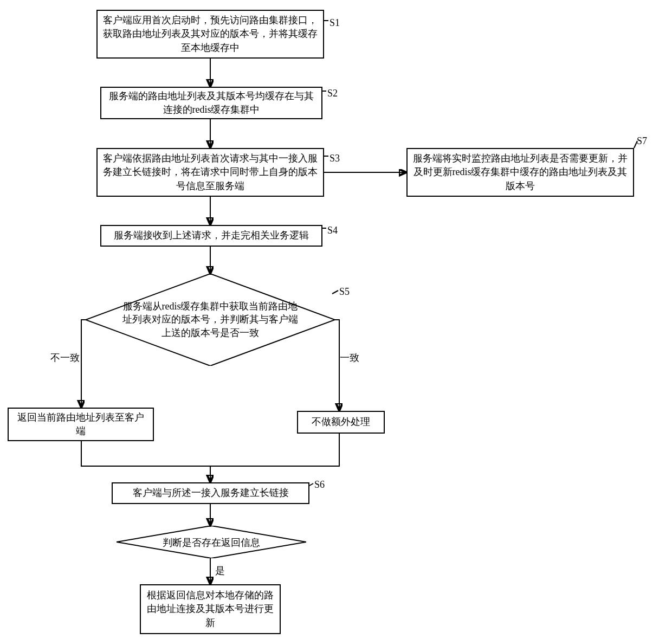 The height and width of the screenshot is (639, 672). What do you see at coordinates (210, 34) in the screenshot?
I see `step-s1-box: 客户端应用首次启动时，预先访问路由集群接口，获取路由地址列表及其对应的版本号，并…` at bounding box center [210, 34].